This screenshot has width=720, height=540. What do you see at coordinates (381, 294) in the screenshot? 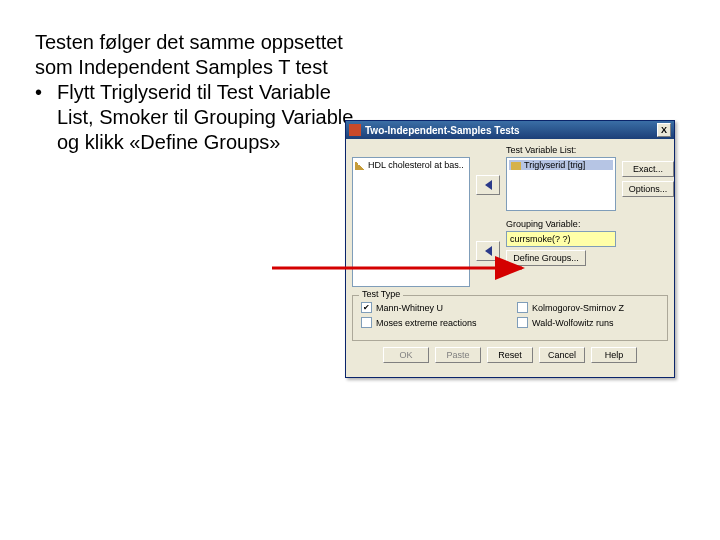
I see `test-type-title: Test Type` at bounding box center [381, 294].